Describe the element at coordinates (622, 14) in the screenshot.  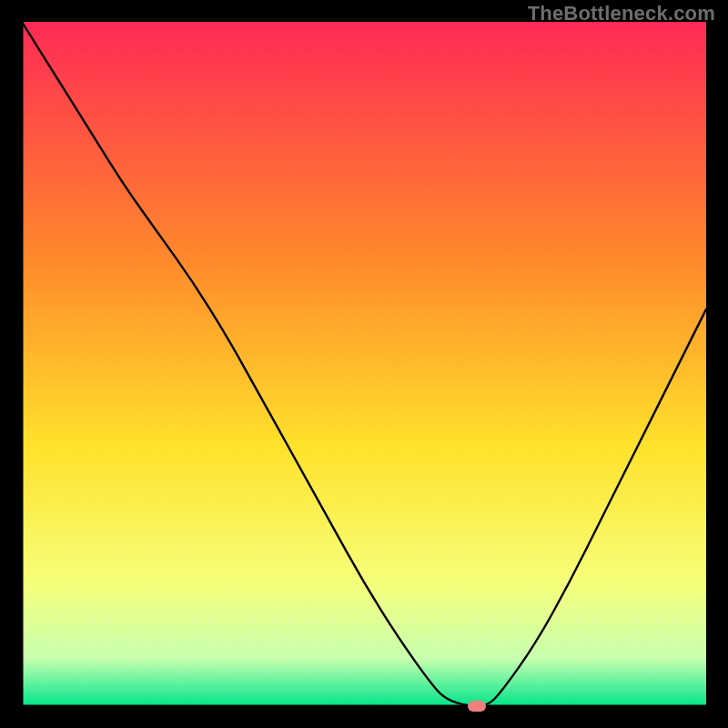
I see `watermark-text: TheBottleneck.com` at that location.